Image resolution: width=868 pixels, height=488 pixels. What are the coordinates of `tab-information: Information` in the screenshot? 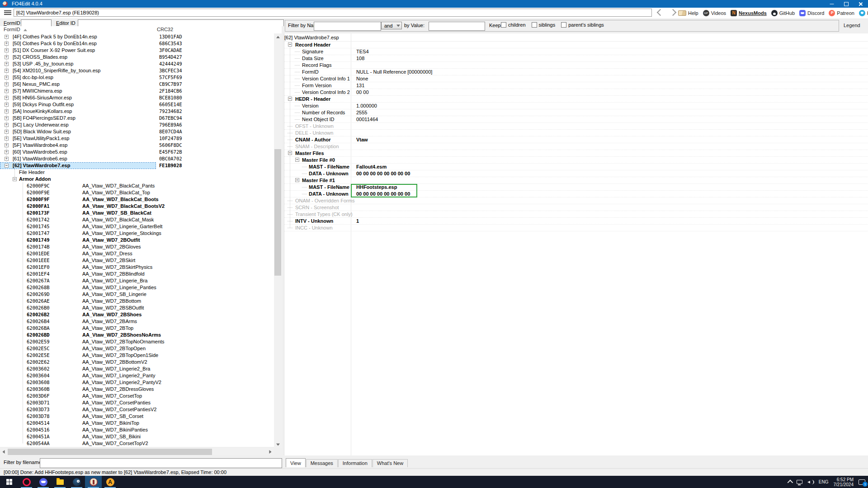 It's located at (355, 463).